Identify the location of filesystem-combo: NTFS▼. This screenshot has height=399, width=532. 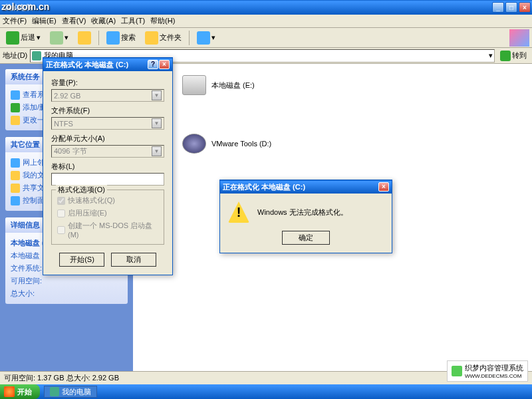
(108, 124).